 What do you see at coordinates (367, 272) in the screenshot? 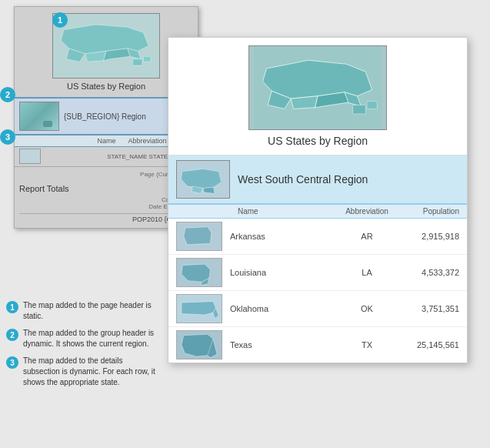
I see `fg-row-abbr-1: LA` at bounding box center [367, 272].